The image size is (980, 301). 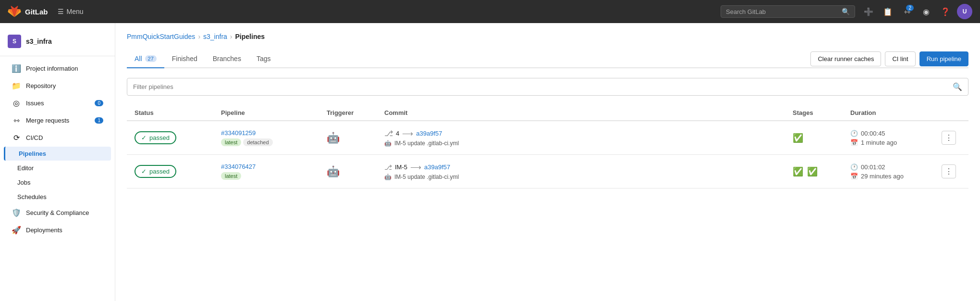 I want to click on table-header: Status Pipeline Triggerer Commit Stages …, so click(x=548, y=113).